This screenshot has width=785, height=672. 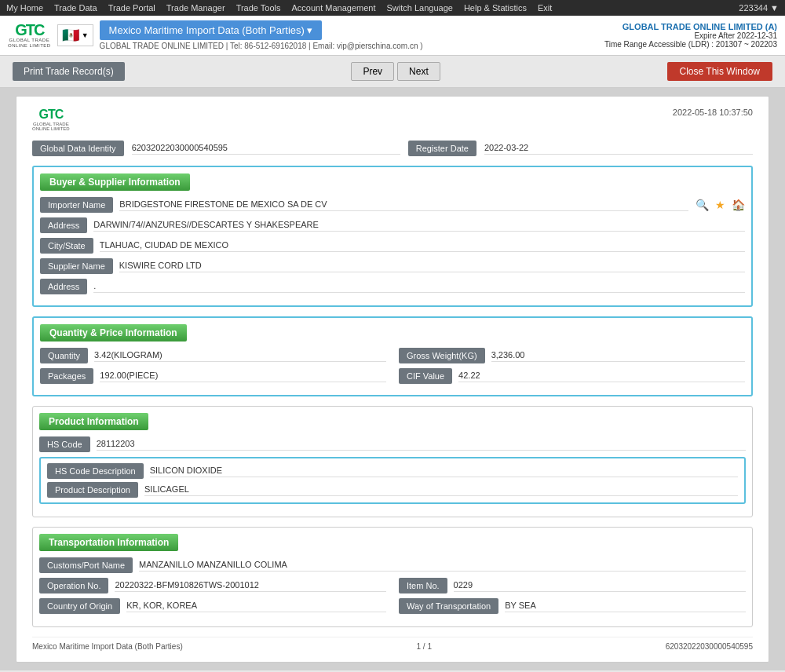 I want to click on buyer-supplier-title: Buyer & Supplier Information, so click(x=115, y=182).